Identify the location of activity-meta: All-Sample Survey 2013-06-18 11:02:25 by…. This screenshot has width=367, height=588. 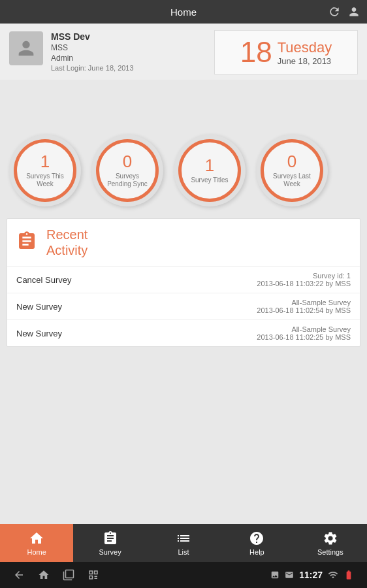
(304, 333).